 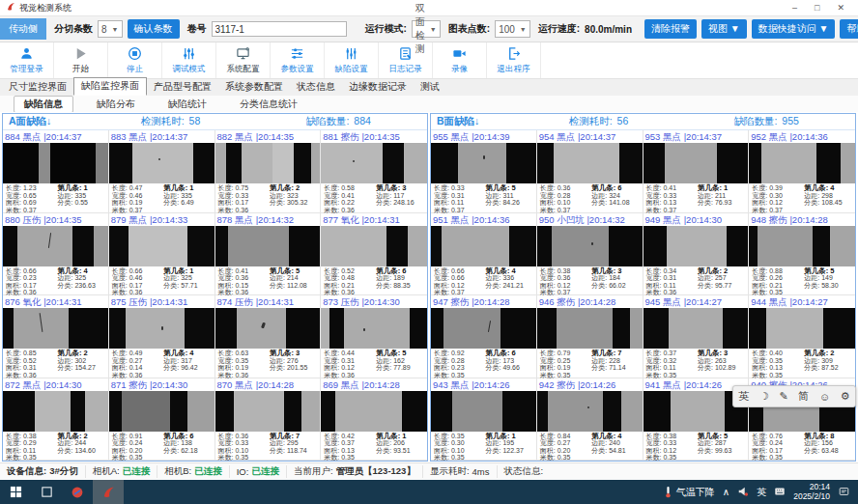 What do you see at coordinates (81, 60) in the screenshot?
I see `toolbar-button-play: 开始` at bounding box center [81, 60].